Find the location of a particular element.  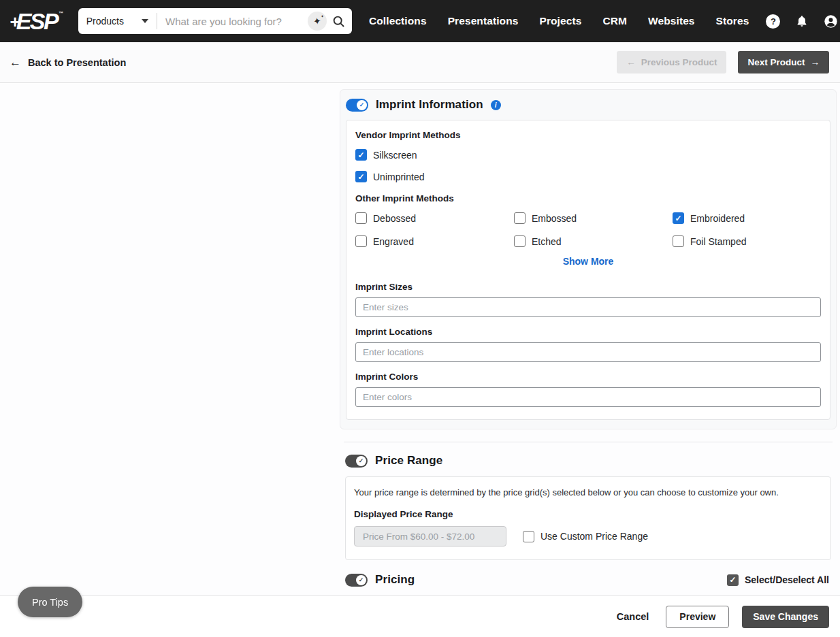

checkbox-embossed: Embossed is located at coordinates (594, 218).